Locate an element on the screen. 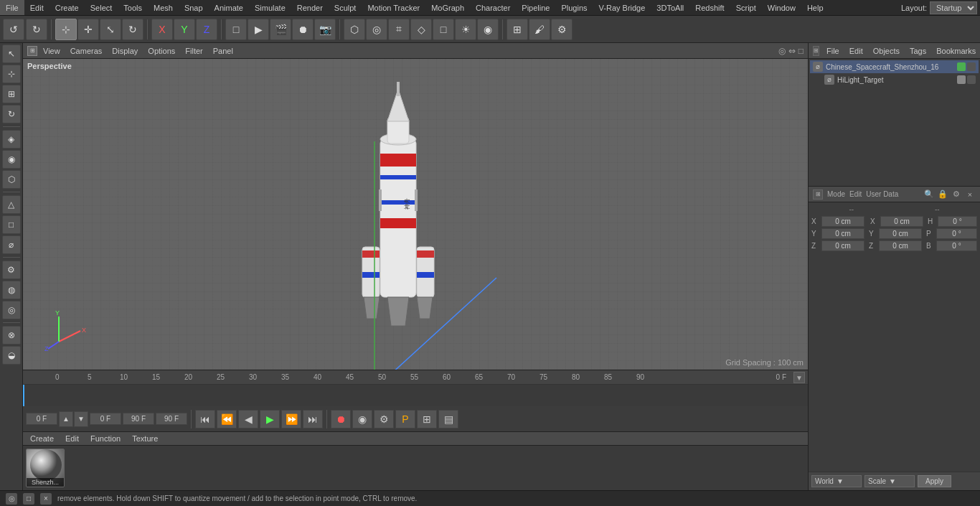 This screenshot has height=506, width=980. menu-mograph: MoGraph is located at coordinates (448, 7).